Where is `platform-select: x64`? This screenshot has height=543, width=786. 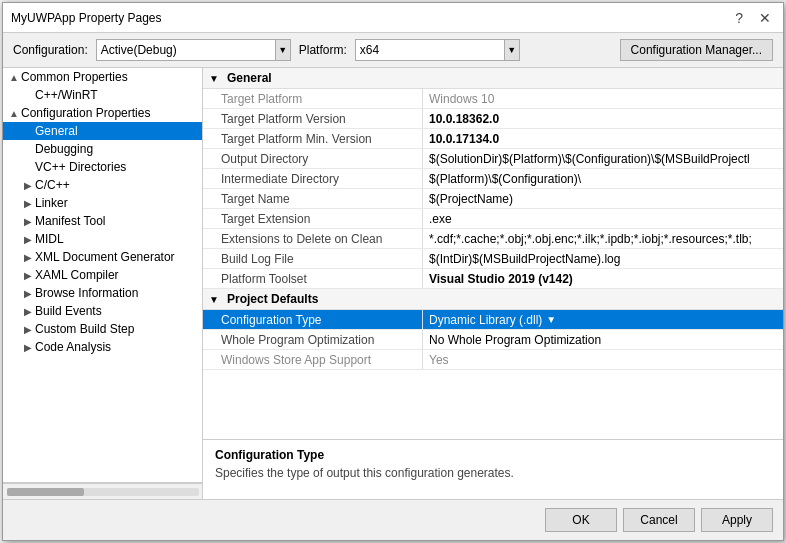 platform-select: x64 is located at coordinates (430, 50).